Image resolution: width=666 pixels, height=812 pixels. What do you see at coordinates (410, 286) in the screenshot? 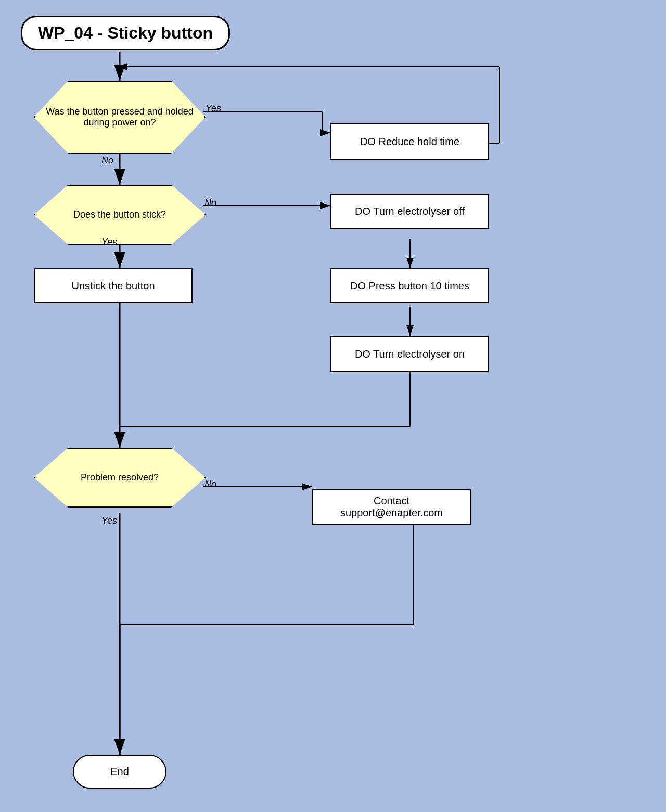
I see `action-press-button: DO Press button 10 times` at bounding box center [410, 286].